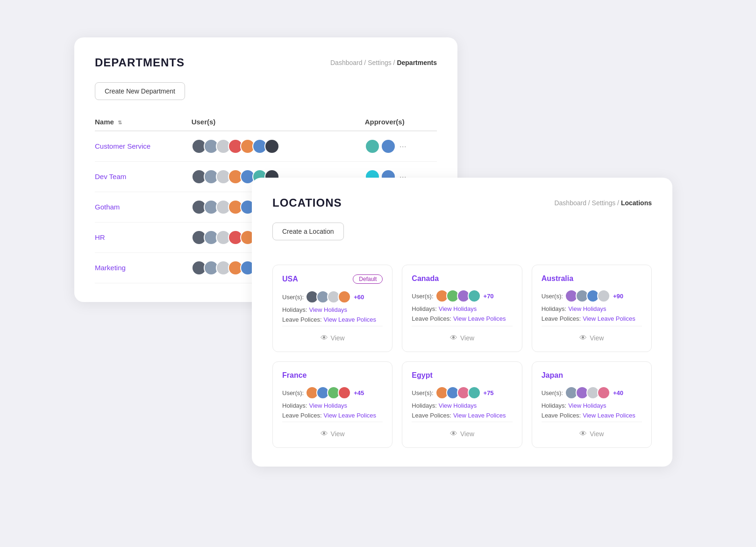 The height and width of the screenshot is (547, 756). I want to click on location-card: AustraliaUser(s):+90Holidays: View Holid…, so click(592, 309).